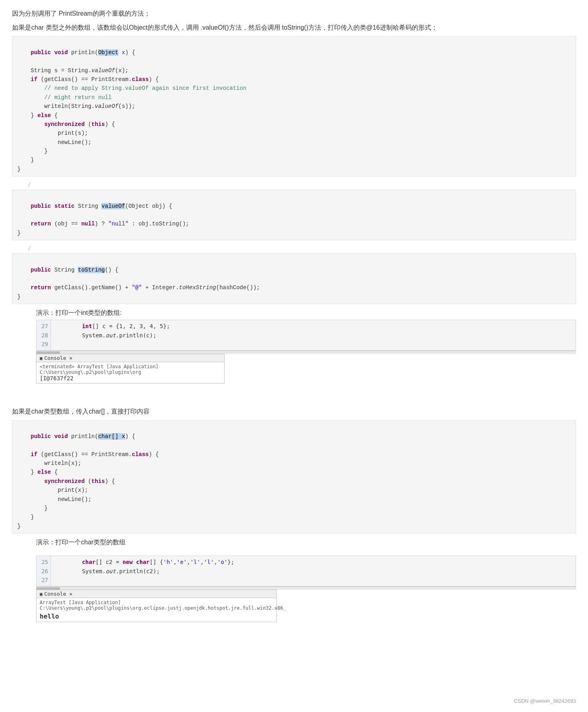 The image size is (588, 712). What do you see at coordinates (294, 279) in the screenshot?
I see `code-block-tostring: public String toString() { return getCla…` at bounding box center [294, 279].